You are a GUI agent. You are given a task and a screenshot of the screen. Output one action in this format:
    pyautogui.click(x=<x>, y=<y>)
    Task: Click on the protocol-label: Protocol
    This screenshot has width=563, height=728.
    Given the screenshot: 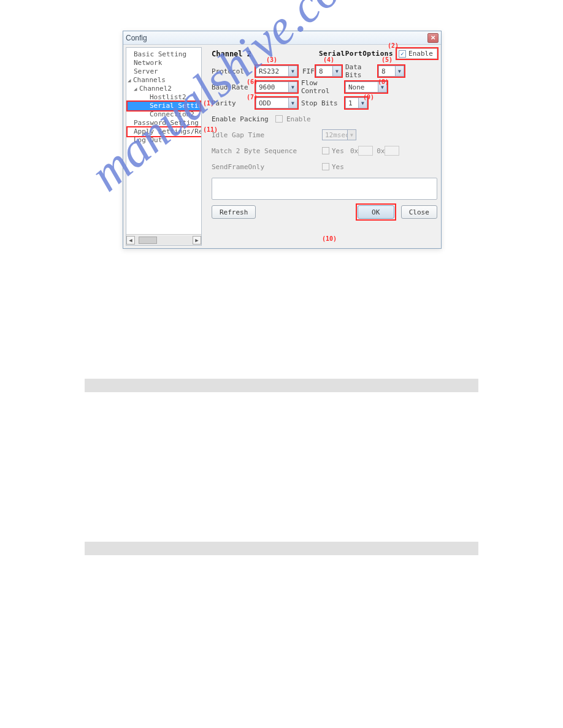 What is the action you would take?
    pyautogui.click(x=234, y=71)
    